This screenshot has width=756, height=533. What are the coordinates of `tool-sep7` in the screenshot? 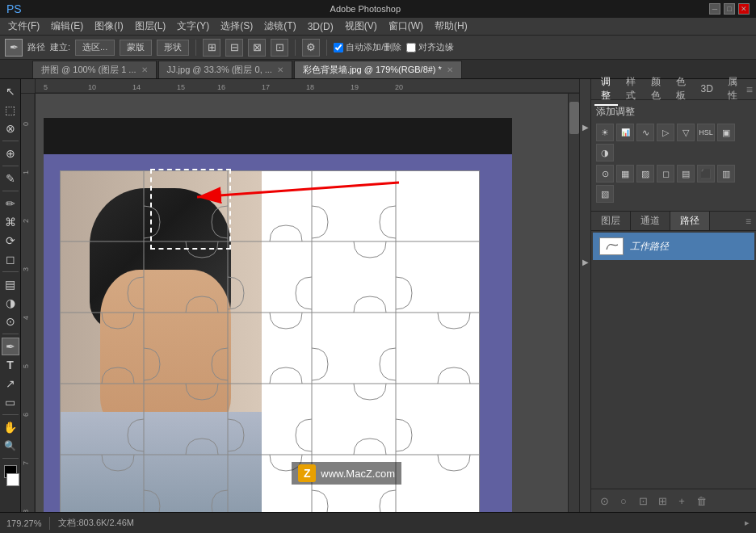 It's located at (10, 459).